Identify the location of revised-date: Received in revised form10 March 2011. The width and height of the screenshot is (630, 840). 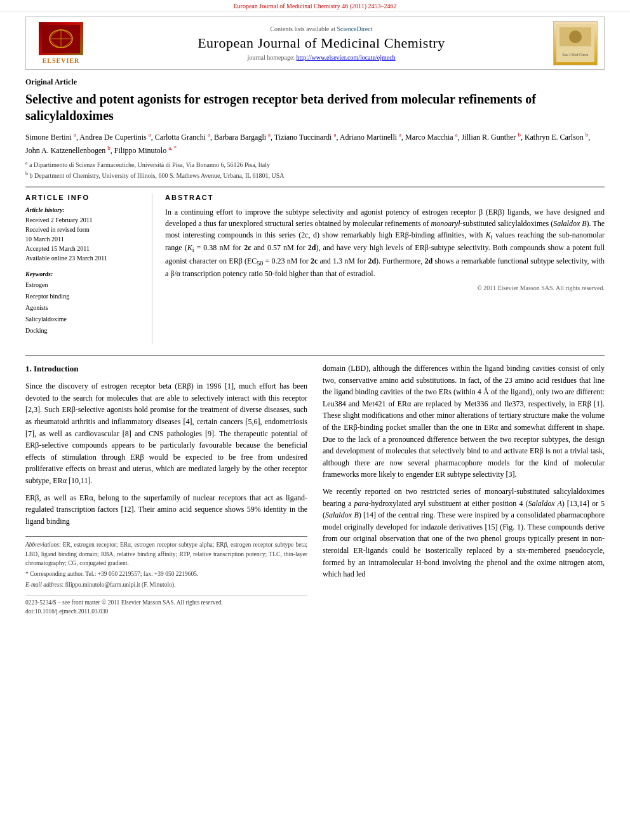
(84, 234).